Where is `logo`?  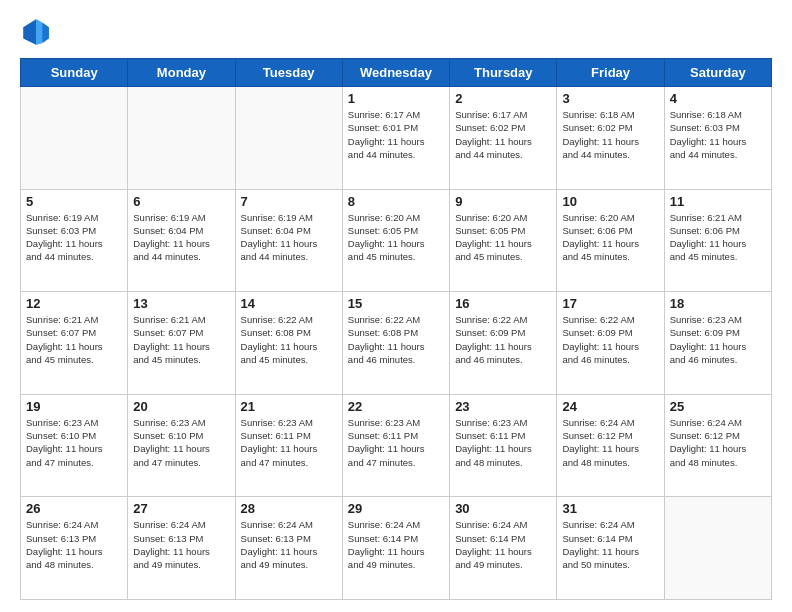
logo is located at coordinates (38, 32).